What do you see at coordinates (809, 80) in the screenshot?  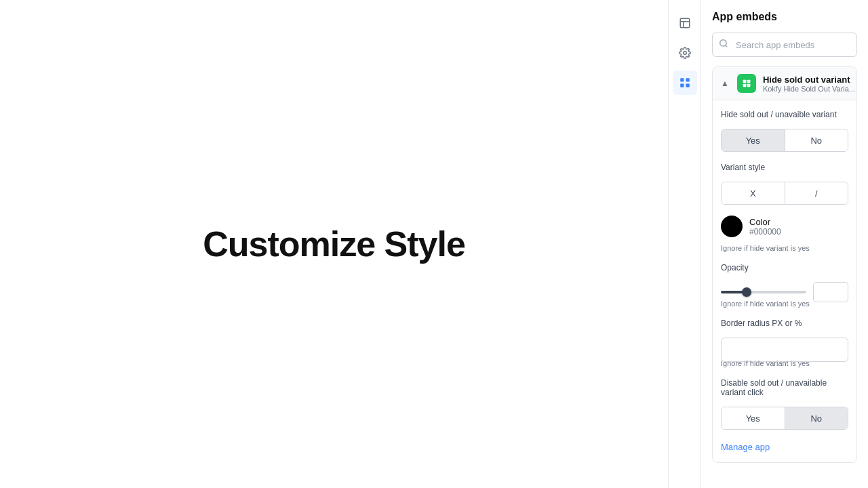 I see `embed-title: Hide sold out variant` at bounding box center [809, 80].